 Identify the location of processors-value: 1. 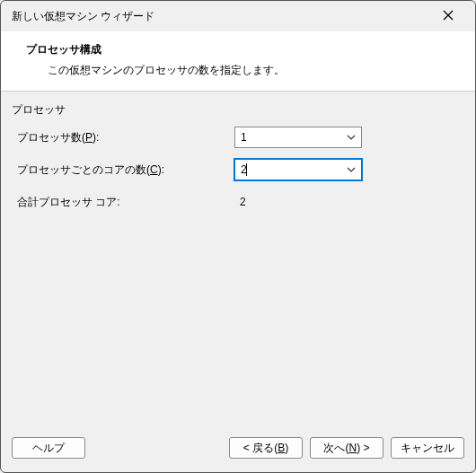
(293, 137).